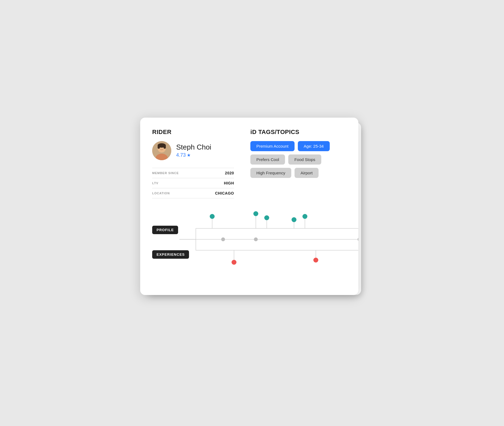  Describe the element at coordinates (268, 159) in the screenshot. I see `tag: Prefers Cool` at that location.